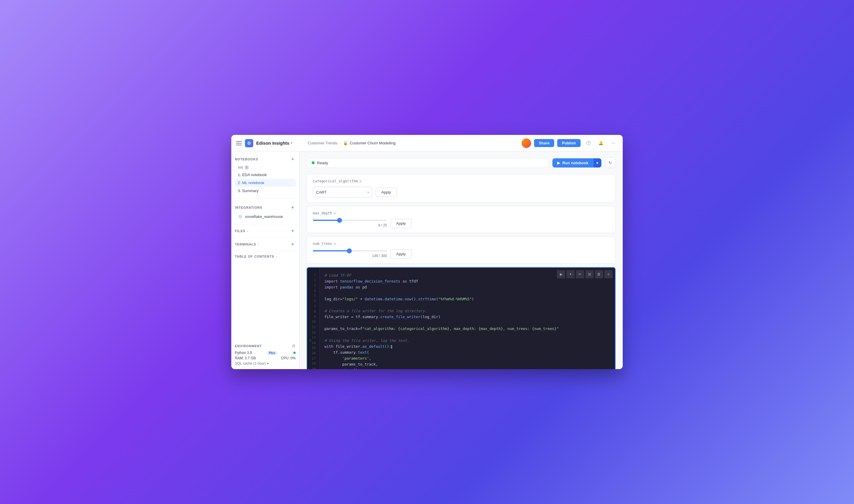  Describe the element at coordinates (386, 192) in the screenshot. I see `apply-categorical-button: Apply` at that location.